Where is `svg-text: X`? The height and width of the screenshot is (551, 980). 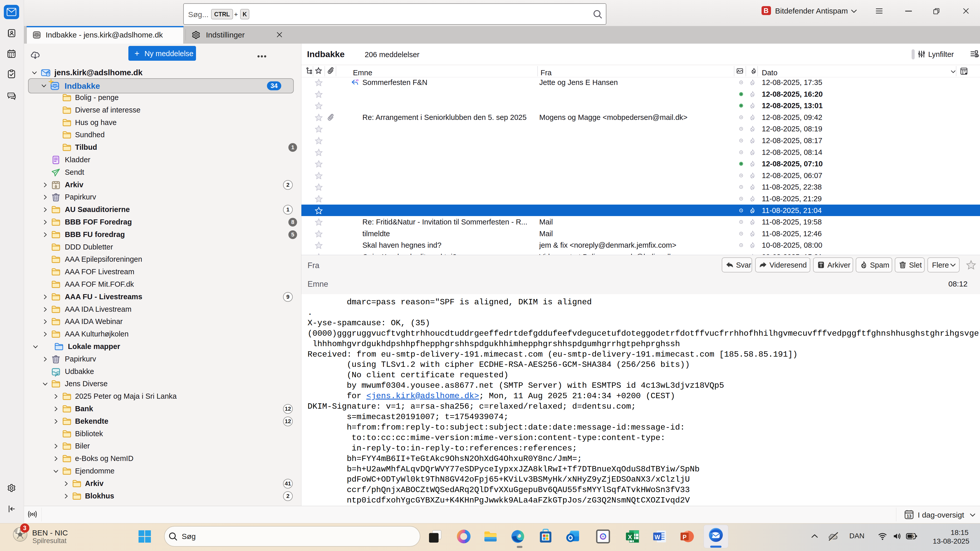 svg-text: X is located at coordinates (630, 537).